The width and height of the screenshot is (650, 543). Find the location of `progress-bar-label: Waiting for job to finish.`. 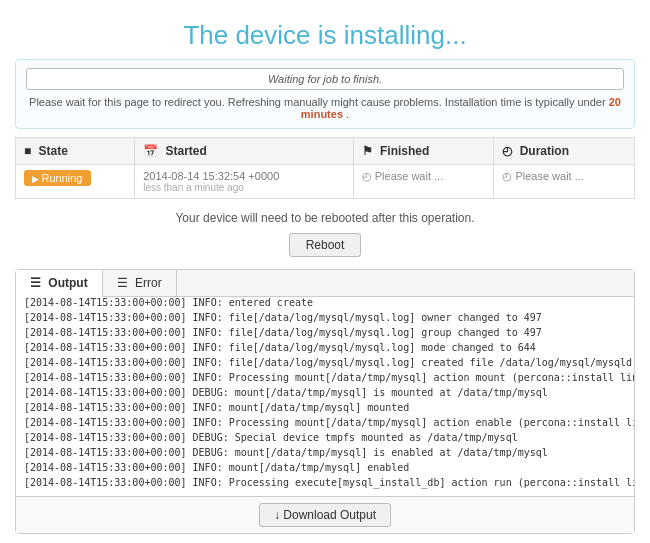

progress-bar-label: Waiting for job to finish. is located at coordinates (325, 79).